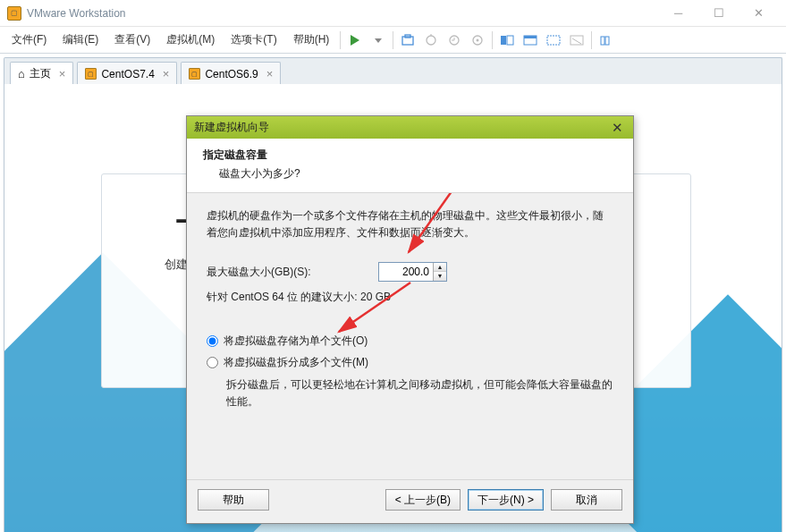 The image size is (786, 532). What do you see at coordinates (478, 40) in the screenshot?
I see `snapshot-manage-icon` at bounding box center [478, 40].